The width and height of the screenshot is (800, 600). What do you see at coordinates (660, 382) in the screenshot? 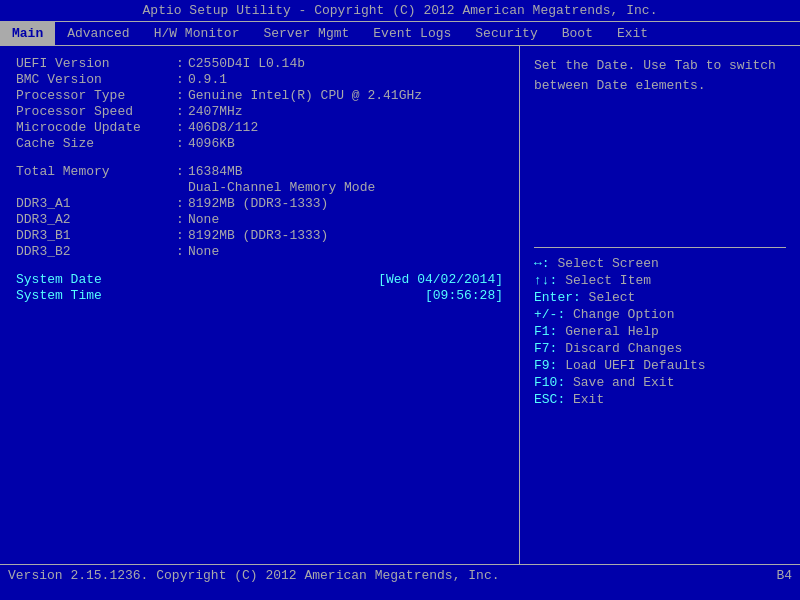
I see `key-hint: F10: Save and Exit` at bounding box center [660, 382].